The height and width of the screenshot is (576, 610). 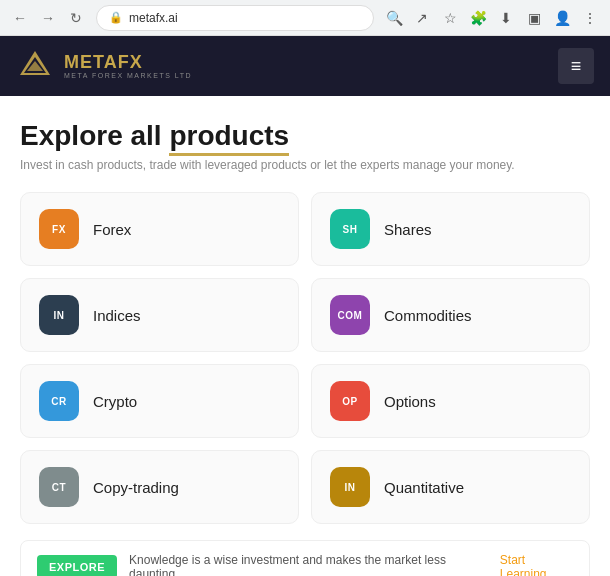 I want to click on product-name-indices: Indices, so click(x=117, y=316).